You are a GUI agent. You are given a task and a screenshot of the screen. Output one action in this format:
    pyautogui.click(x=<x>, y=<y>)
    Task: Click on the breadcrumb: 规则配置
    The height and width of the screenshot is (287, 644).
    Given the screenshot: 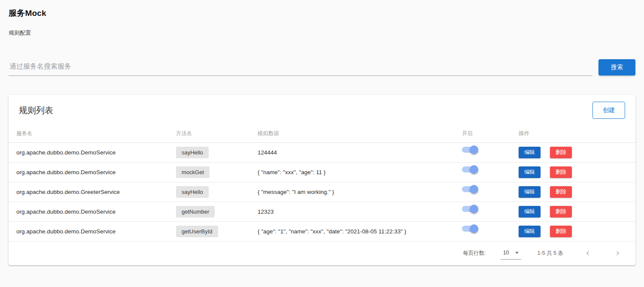 What is the action you would take?
    pyautogui.click(x=322, y=33)
    